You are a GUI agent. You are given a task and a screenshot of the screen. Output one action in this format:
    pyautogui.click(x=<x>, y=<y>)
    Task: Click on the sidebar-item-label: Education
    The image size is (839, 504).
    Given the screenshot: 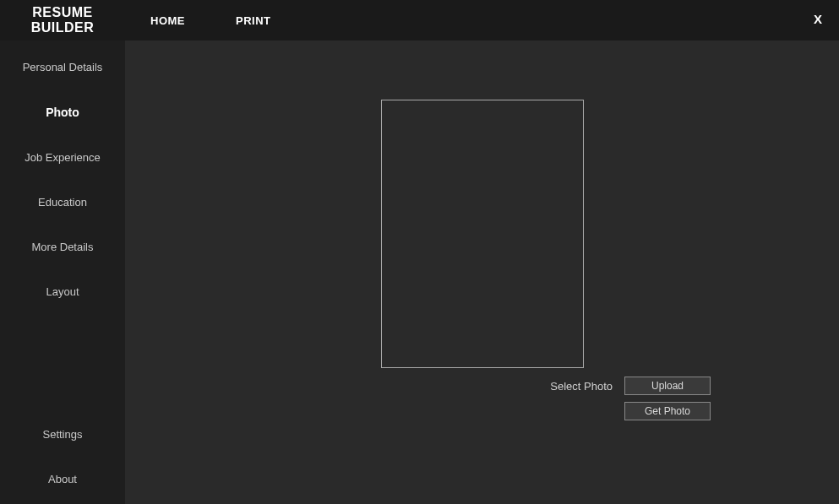 What is the action you would take?
    pyautogui.click(x=63, y=203)
    